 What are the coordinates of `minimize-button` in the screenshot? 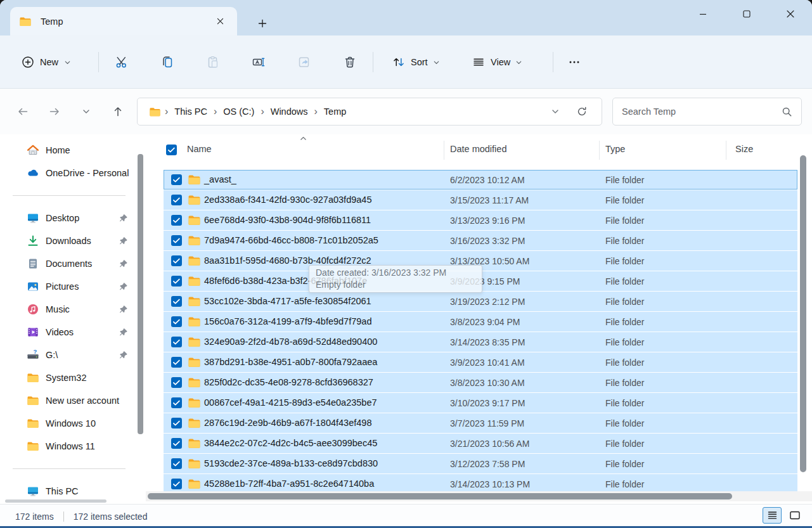 It's located at (702, 14).